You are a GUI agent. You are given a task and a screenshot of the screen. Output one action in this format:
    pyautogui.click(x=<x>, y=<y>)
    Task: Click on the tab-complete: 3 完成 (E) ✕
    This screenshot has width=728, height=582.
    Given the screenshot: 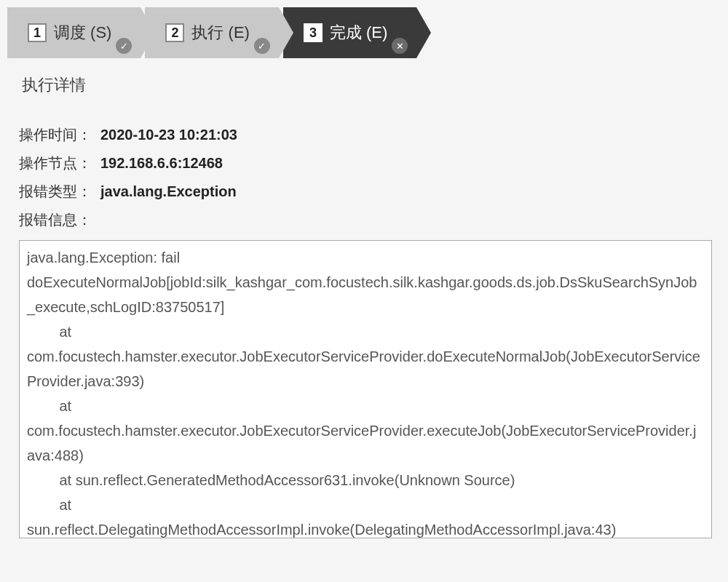 What is the action you would take?
    pyautogui.click(x=349, y=33)
    